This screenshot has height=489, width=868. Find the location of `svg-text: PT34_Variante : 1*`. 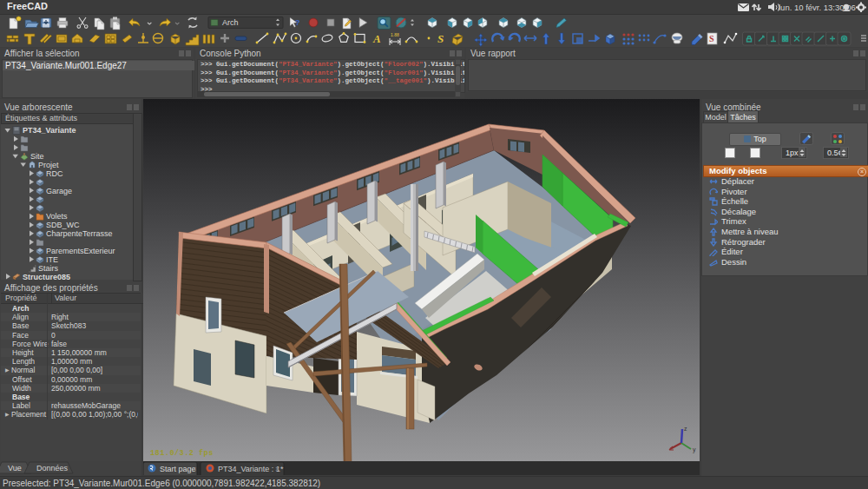

svg-text: PT34_Variante : 1* is located at coordinates (251, 469).